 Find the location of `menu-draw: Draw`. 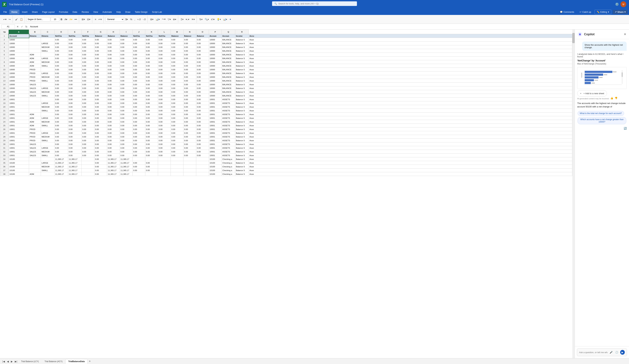

menu-draw: Draw is located at coordinates (128, 12).